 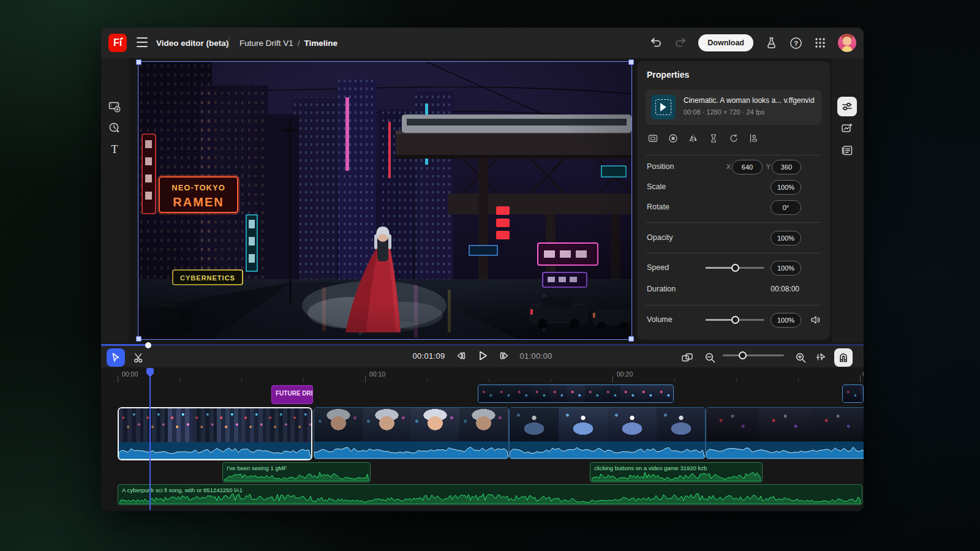 I want to click on generate-clock-icon, so click(x=115, y=128).